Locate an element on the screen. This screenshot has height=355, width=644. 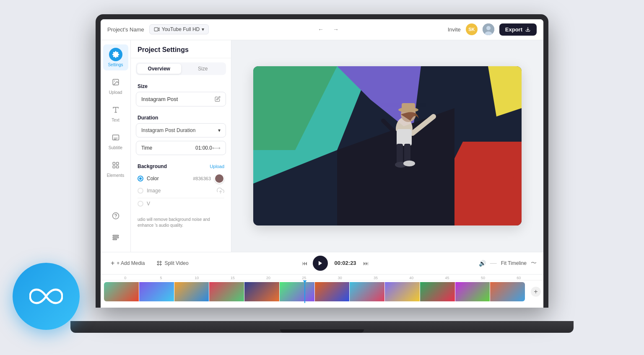
playhead is located at coordinates (305, 292).